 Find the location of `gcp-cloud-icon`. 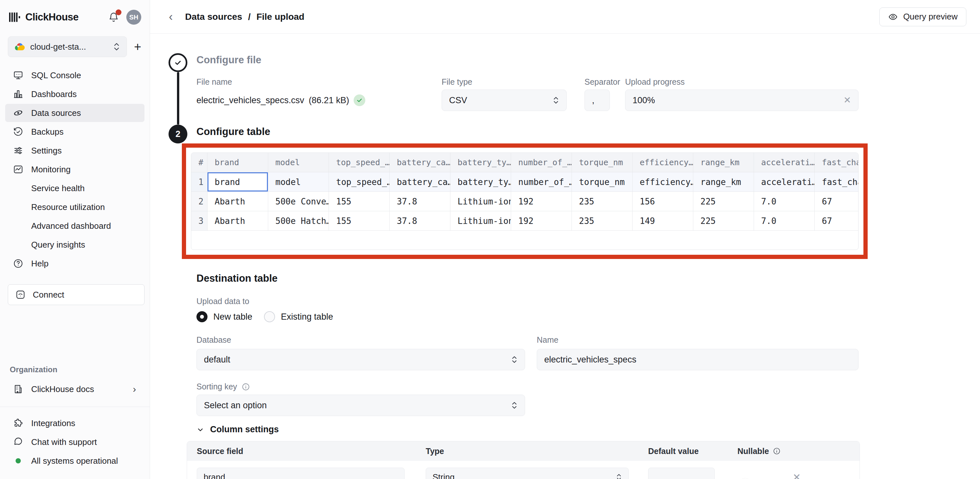

gcp-cloud-icon is located at coordinates (20, 47).